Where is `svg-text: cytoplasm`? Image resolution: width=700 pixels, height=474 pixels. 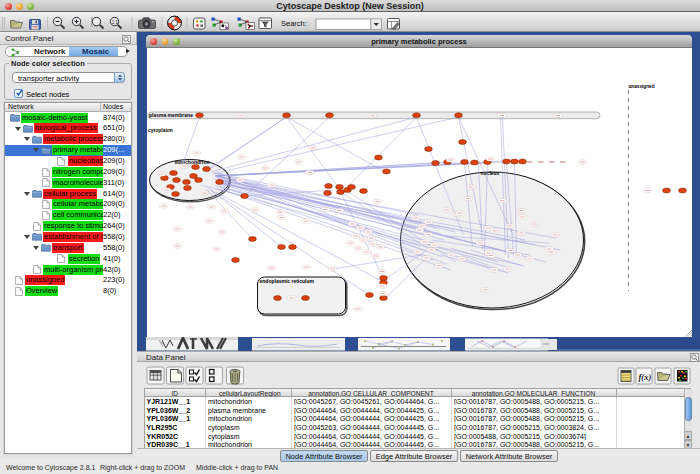 svg-text: cytoplasm is located at coordinates (160, 130).